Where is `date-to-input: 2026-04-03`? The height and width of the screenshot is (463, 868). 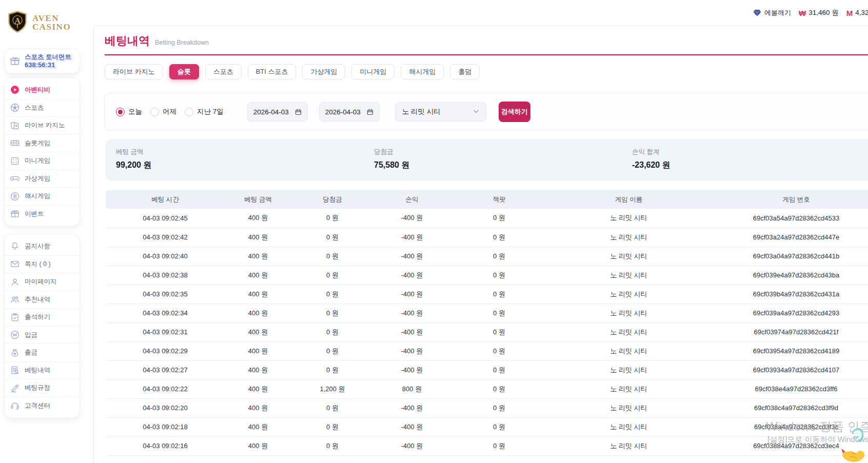 date-to-input: 2026-04-03 is located at coordinates (349, 112).